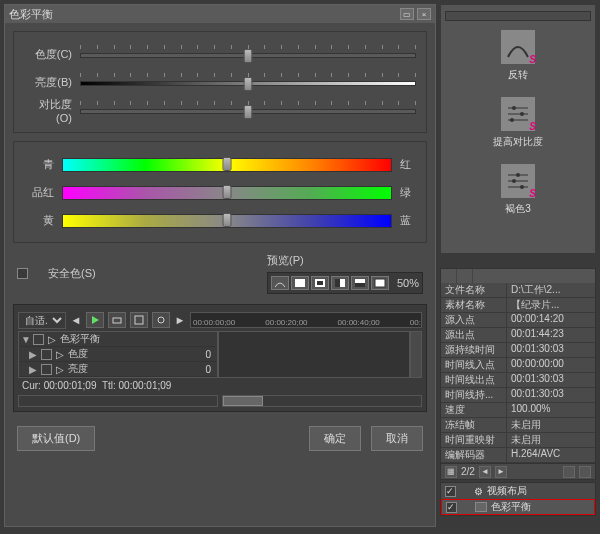  I want to click on timeline-hscroll-right, so click(322, 401).